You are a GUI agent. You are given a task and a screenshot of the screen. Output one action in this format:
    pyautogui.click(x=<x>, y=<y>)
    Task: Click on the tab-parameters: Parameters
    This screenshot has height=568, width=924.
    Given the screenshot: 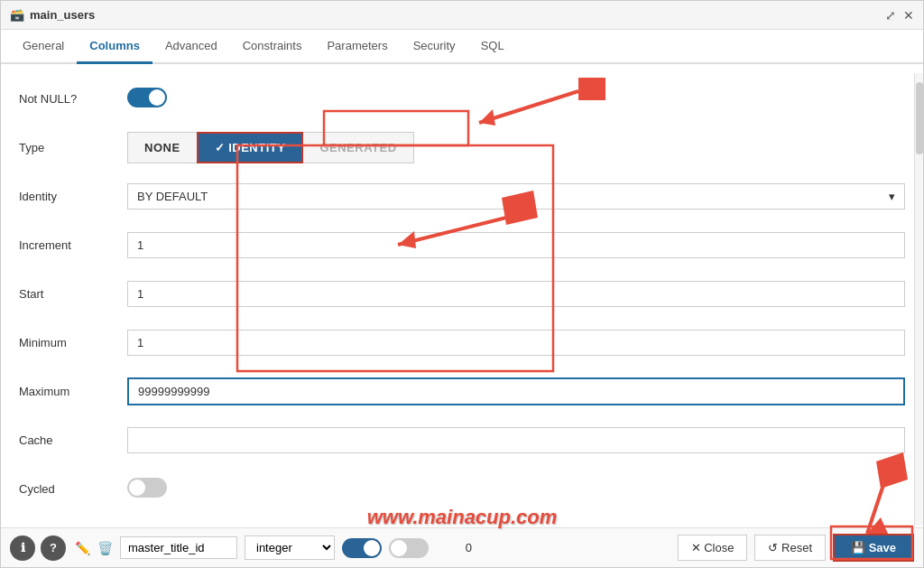 What is the action you would take?
    pyautogui.click(x=357, y=47)
    